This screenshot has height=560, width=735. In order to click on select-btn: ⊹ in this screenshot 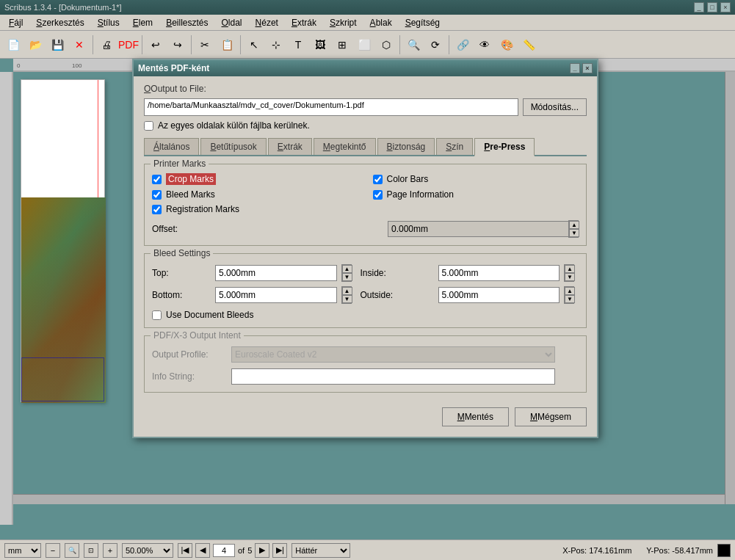, I will do `click(276, 45)`.